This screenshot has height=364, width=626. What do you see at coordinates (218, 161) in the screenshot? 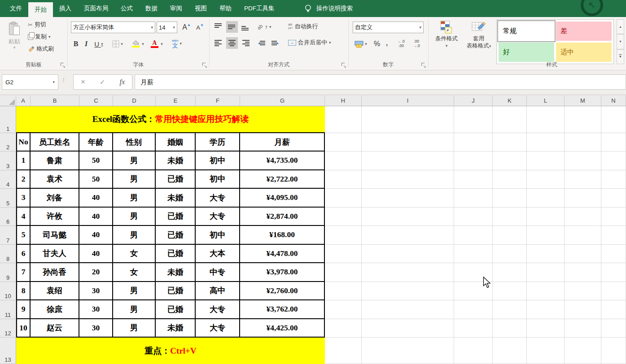
I see `cell-F3: 初中` at bounding box center [218, 161].